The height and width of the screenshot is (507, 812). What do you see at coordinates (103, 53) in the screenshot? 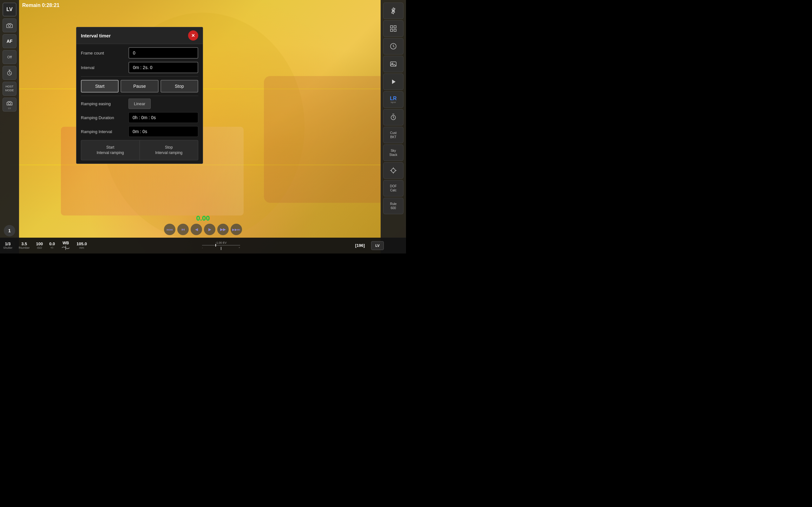
I see `frame-count-label: Frame count` at bounding box center [103, 53].